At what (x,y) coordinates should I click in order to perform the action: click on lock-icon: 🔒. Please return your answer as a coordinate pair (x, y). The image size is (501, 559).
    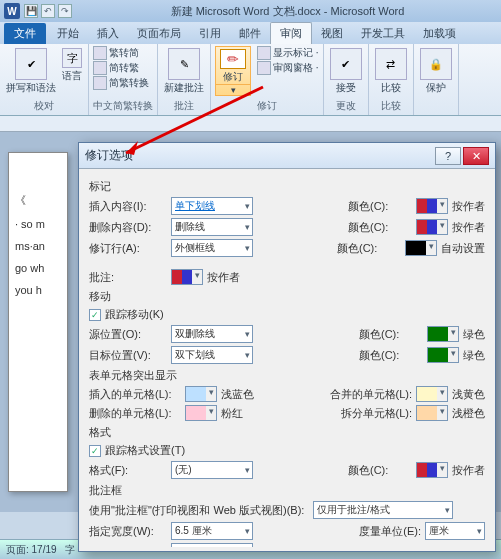
    Looking at the image, I should click on (436, 64).